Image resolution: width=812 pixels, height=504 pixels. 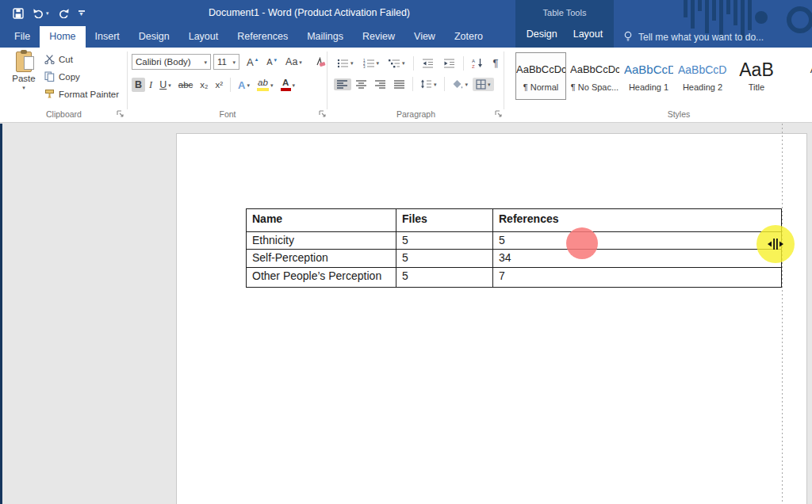 I want to click on format-painter-button: Format Painter, so click(x=82, y=94).